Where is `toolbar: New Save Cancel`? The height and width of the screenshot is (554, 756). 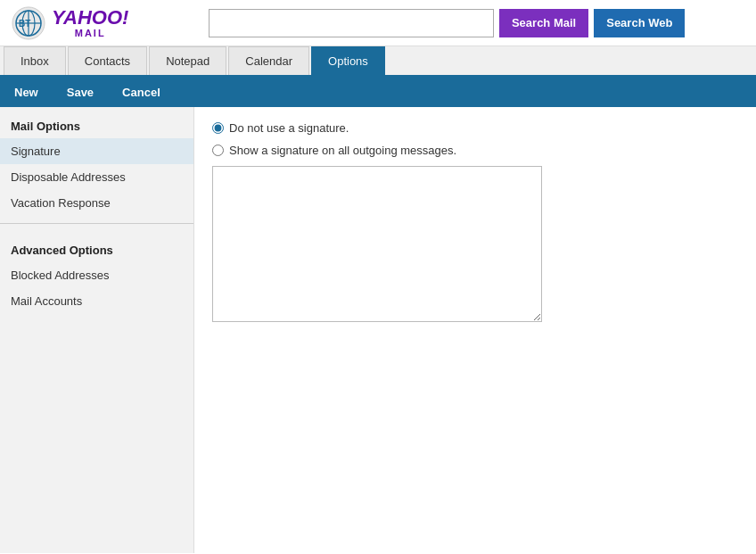
toolbar: New Save Cancel is located at coordinates (378, 92).